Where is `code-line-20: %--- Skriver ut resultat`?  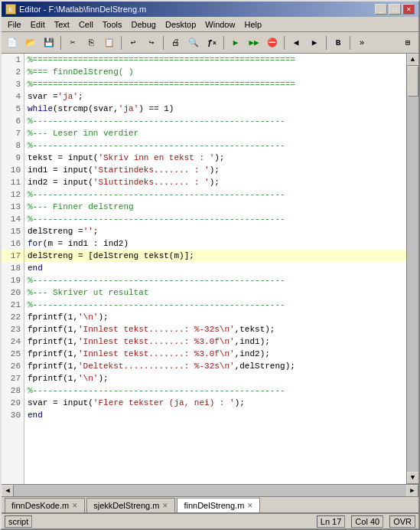 code-line-20: %--- Skriver ut resultat is located at coordinates (216, 293).